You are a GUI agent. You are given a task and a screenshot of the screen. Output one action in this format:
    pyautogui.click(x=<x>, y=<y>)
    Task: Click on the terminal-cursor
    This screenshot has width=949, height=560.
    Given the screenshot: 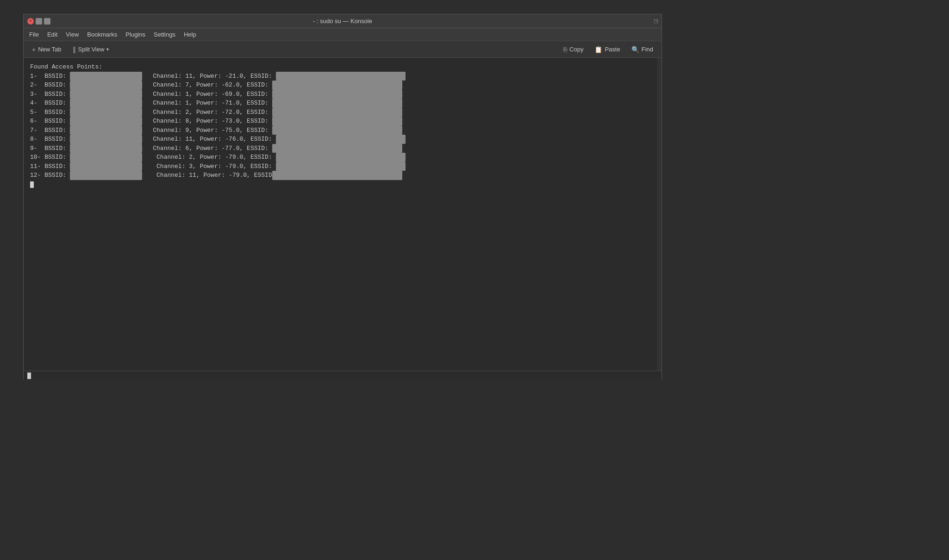 What is the action you would take?
    pyautogui.click(x=32, y=185)
    